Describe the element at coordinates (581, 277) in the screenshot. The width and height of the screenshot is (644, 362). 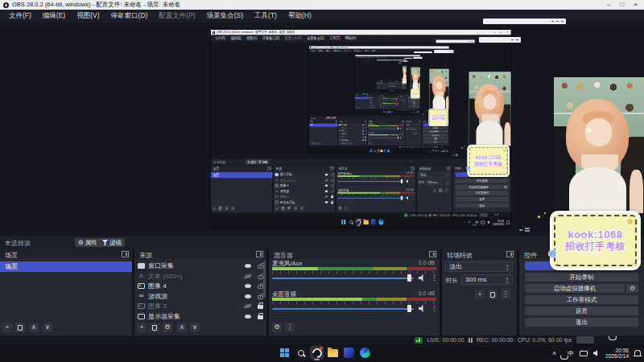
I see `start-recording-button: 开始录制` at that location.